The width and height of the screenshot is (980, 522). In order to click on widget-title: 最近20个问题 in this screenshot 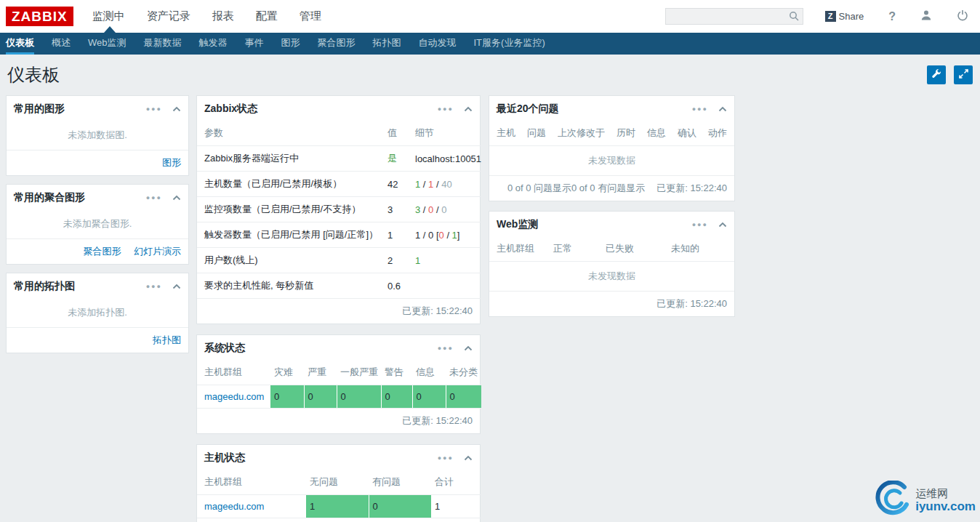, I will do `click(528, 109)`.